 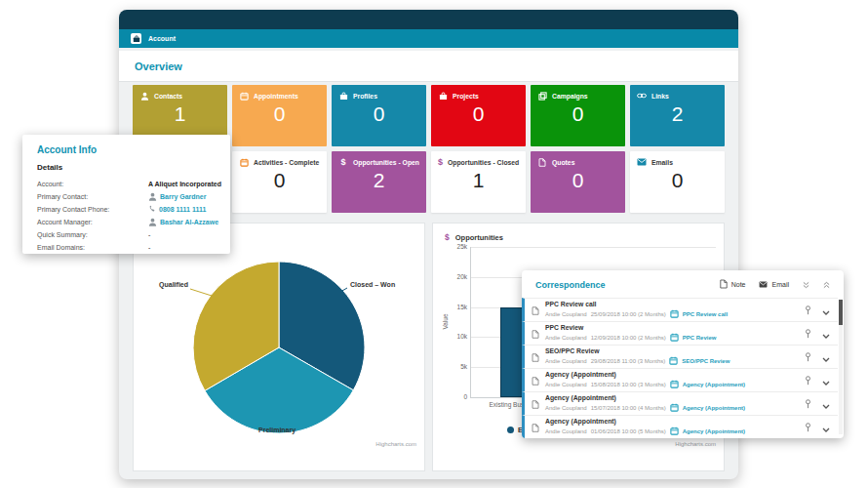 What do you see at coordinates (511, 429) in the screenshot?
I see `legend-dot` at bounding box center [511, 429].